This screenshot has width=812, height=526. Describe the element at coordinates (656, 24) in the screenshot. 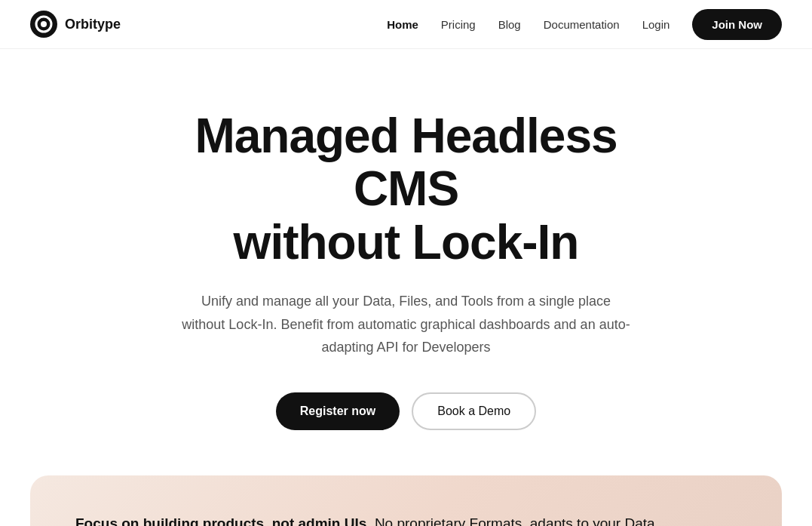

I see `nav-login: Login` at that location.